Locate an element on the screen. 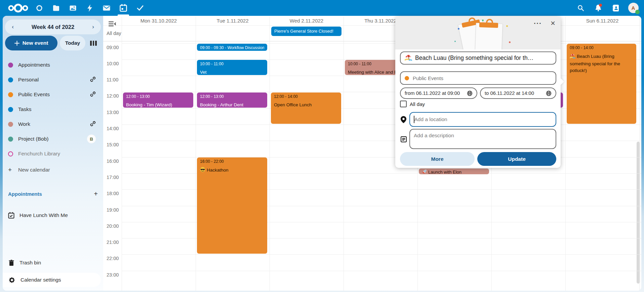  sidebar-calendar-project-bob: Project (Bob)B is located at coordinates (53, 139).